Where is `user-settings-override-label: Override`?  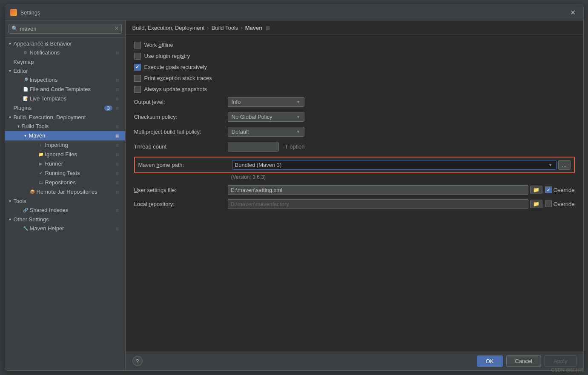
user-settings-override-label: Override is located at coordinates (564, 190).